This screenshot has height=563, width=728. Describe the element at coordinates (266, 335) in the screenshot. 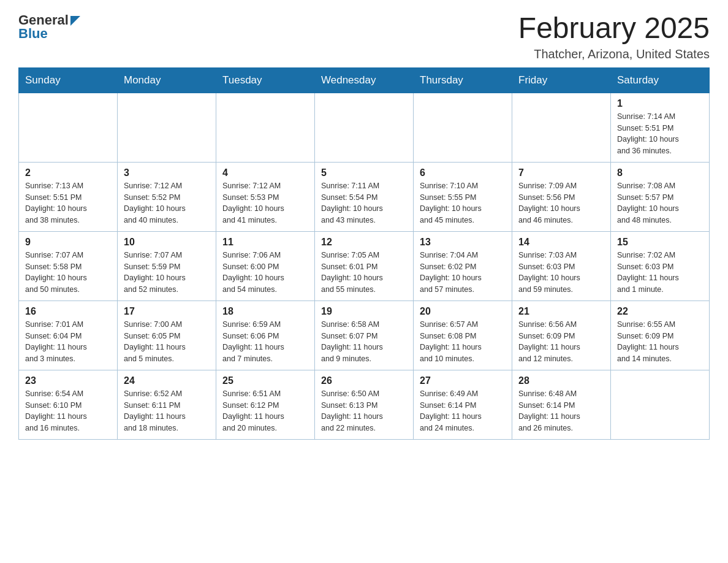

I see `calendar-cell: 18Sunrise: 6:59 AM Sunset: 6:06 PM Dayli…` at that location.